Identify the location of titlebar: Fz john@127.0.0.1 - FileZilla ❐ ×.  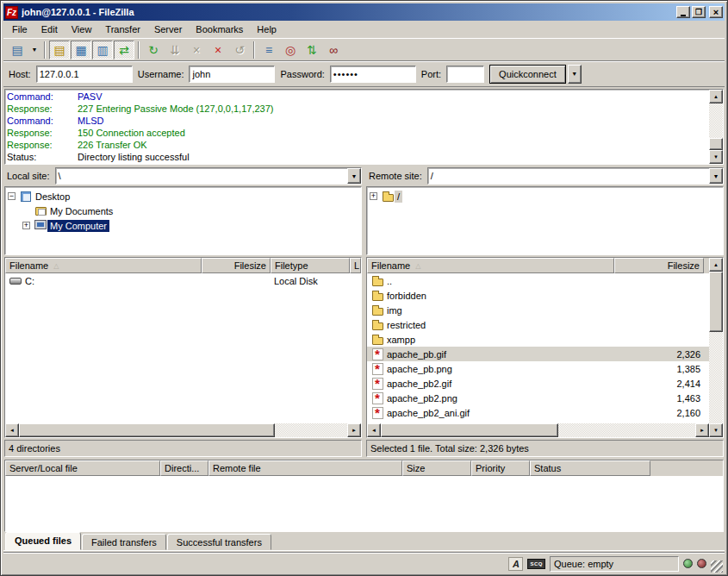
(364, 12).